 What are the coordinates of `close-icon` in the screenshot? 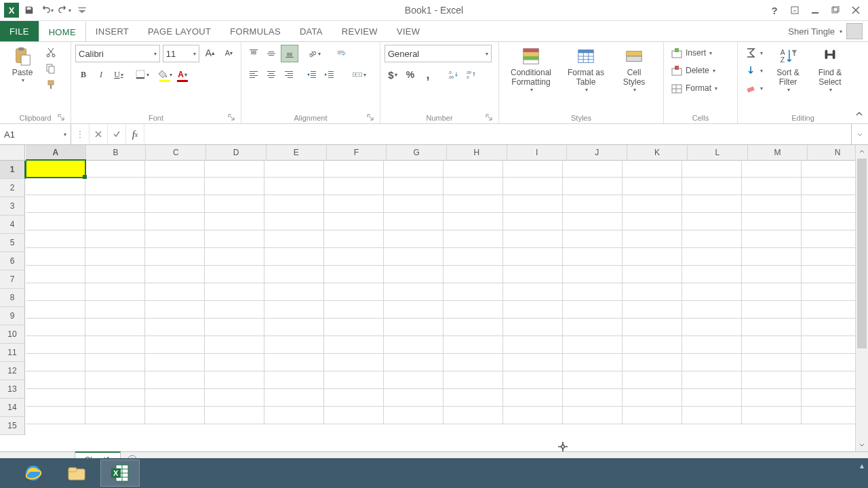 It's located at (856, 10).